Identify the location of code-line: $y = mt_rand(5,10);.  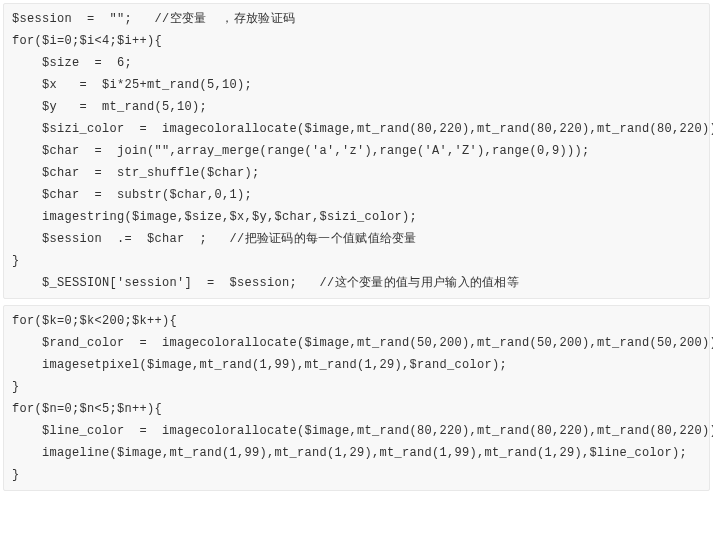
(356, 107).